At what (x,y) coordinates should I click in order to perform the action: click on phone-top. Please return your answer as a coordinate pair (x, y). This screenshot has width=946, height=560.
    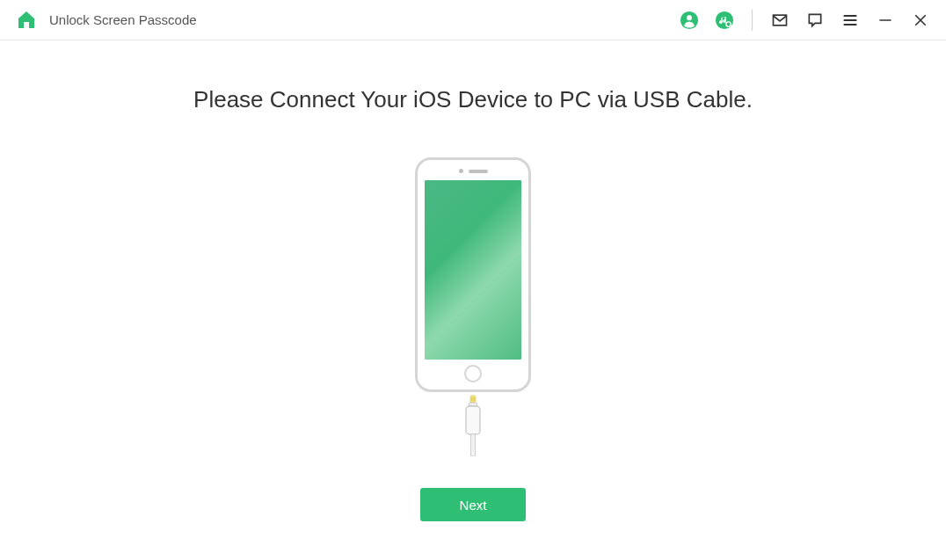
    Looking at the image, I should click on (473, 171).